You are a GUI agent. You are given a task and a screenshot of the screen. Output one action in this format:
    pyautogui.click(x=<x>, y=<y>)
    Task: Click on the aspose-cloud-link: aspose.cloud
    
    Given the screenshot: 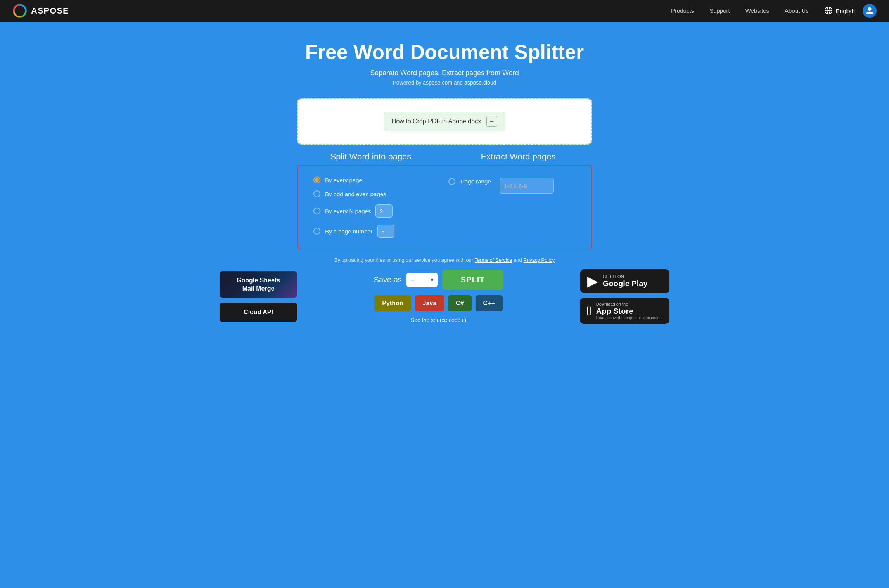 What is the action you would take?
    pyautogui.click(x=480, y=83)
    